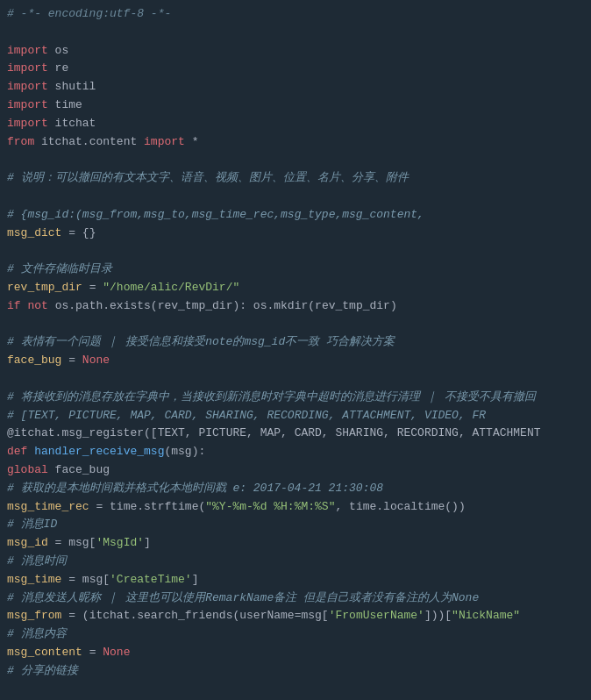 The width and height of the screenshot is (591, 700). What do you see at coordinates (296, 398) in the screenshot?
I see `line-comment-store: # 将接收到的消息存放在字典中，当接收到新消息时对字典中超时的消息进行清理 ｜ …` at bounding box center [296, 398].